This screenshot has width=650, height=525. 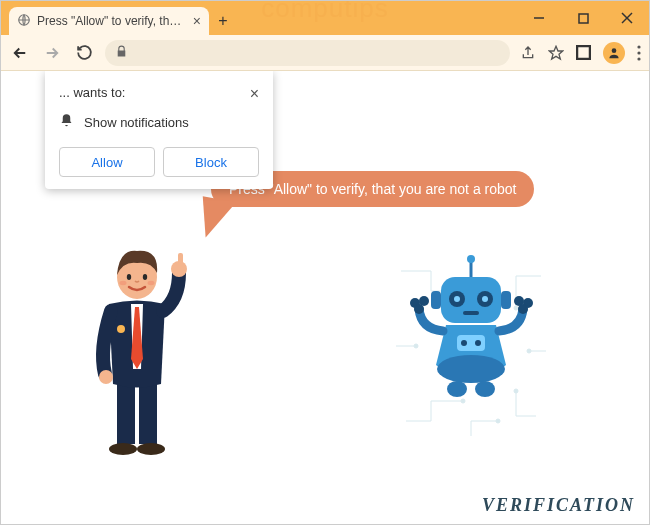 What do you see at coordinates (583, 18) in the screenshot?
I see `maximize-button` at bounding box center [583, 18].